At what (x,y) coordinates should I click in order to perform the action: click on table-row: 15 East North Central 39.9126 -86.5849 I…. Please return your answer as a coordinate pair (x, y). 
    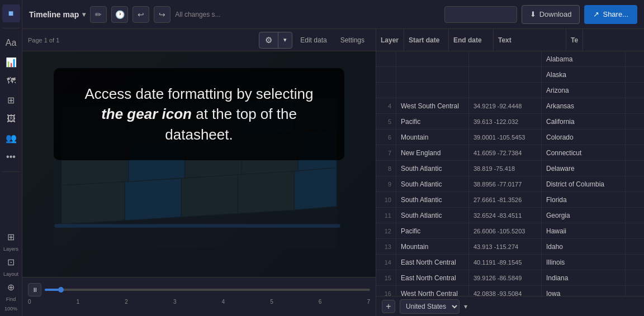
    Looking at the image, I should click on (510, 278).